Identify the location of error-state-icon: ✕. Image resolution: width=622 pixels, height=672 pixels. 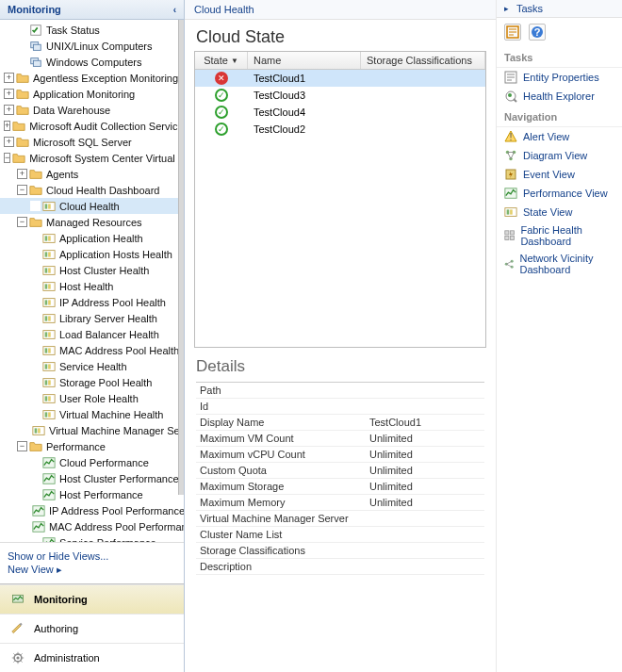
(221, 78).